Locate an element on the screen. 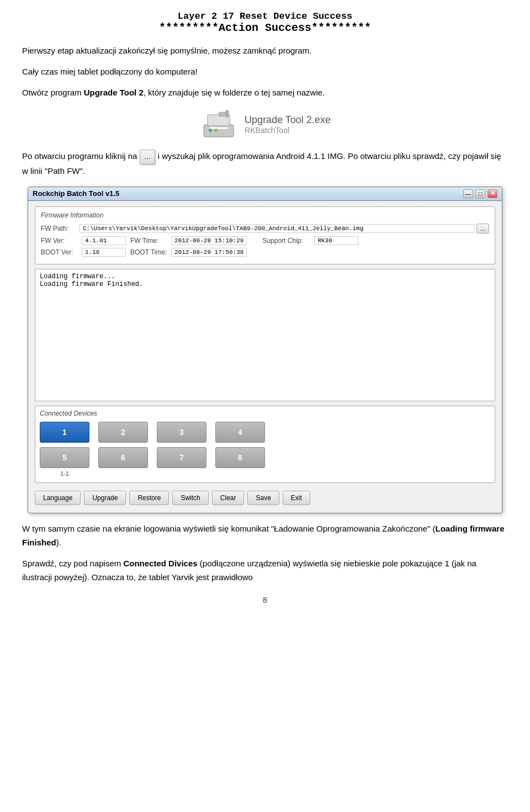  support-chip-value: RK30 is located at coordinates (336, 241).